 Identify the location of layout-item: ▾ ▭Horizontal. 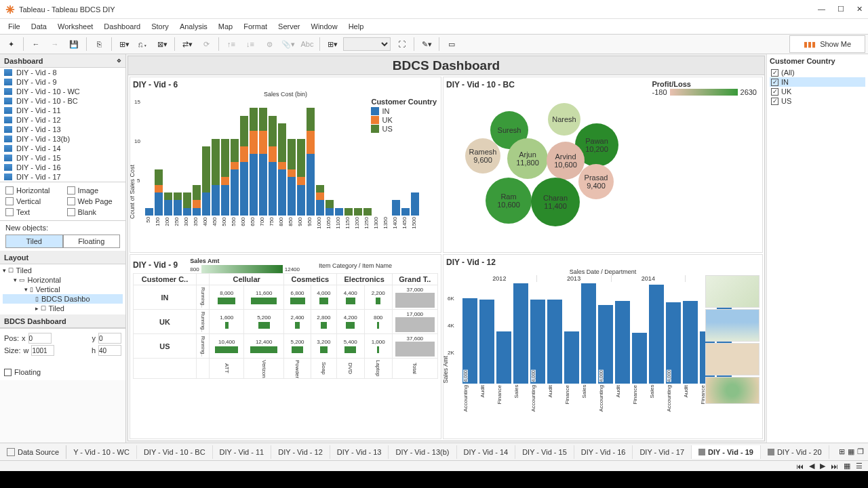
(62, 280).